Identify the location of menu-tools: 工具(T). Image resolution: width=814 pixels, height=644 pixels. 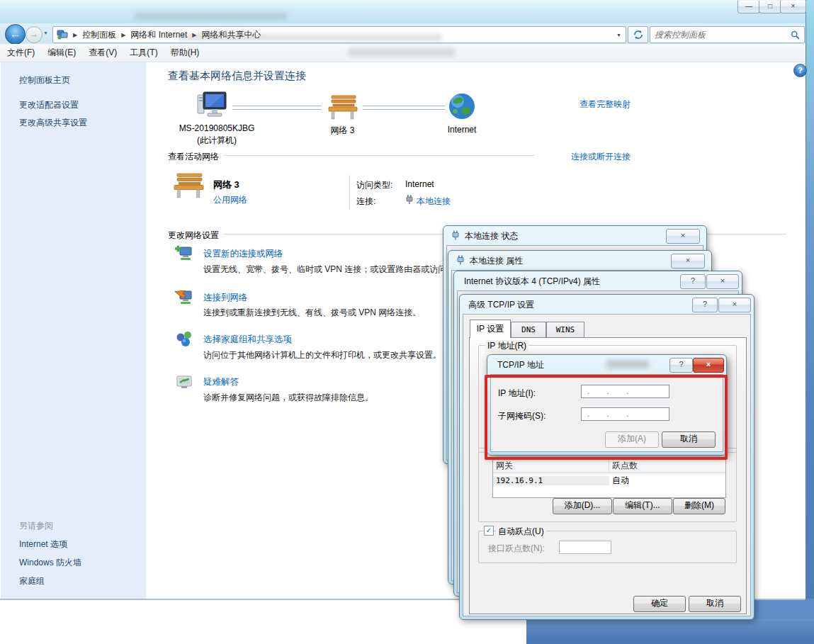
(143, 52).